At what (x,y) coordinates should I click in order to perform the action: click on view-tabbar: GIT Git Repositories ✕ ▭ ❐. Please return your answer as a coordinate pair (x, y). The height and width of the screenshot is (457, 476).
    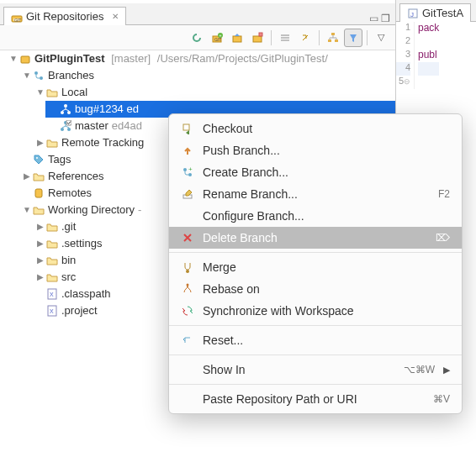
    Looking at the image, I should click on (198, 14).